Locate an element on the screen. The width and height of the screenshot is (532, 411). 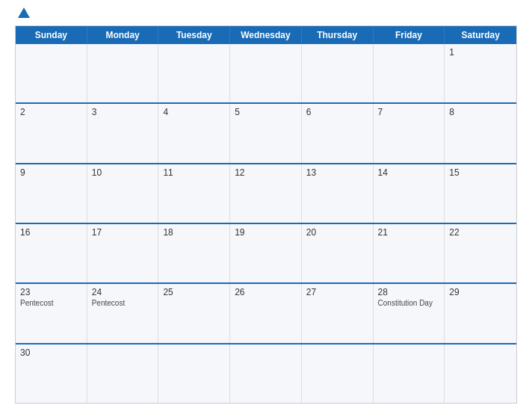
calendar-cell: 20 is located at coordinates (338, 253).